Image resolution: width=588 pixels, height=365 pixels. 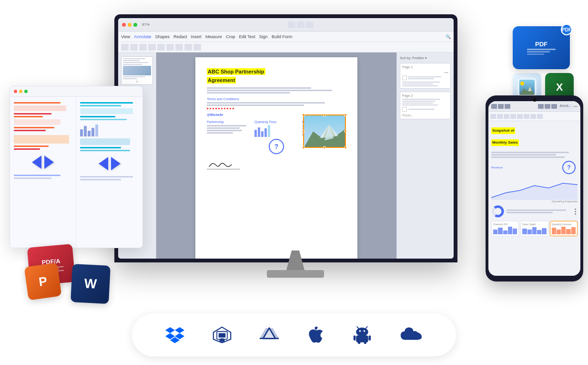 I want to click on metric-box-forecast: Quarterly Forecast, so click(x=564, y=229).